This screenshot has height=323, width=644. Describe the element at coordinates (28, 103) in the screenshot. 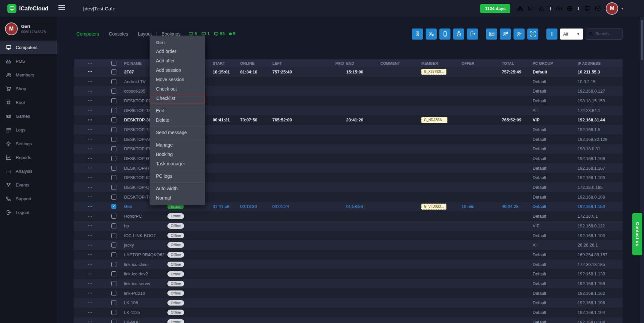

I see `sidebar-item-boot: Boot` at that location.